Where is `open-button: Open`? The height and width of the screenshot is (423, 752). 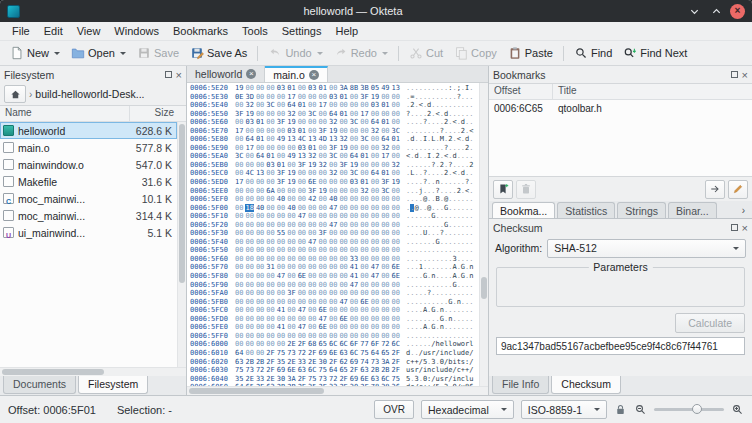 open-button: Open is located at coordinates (98, 53).